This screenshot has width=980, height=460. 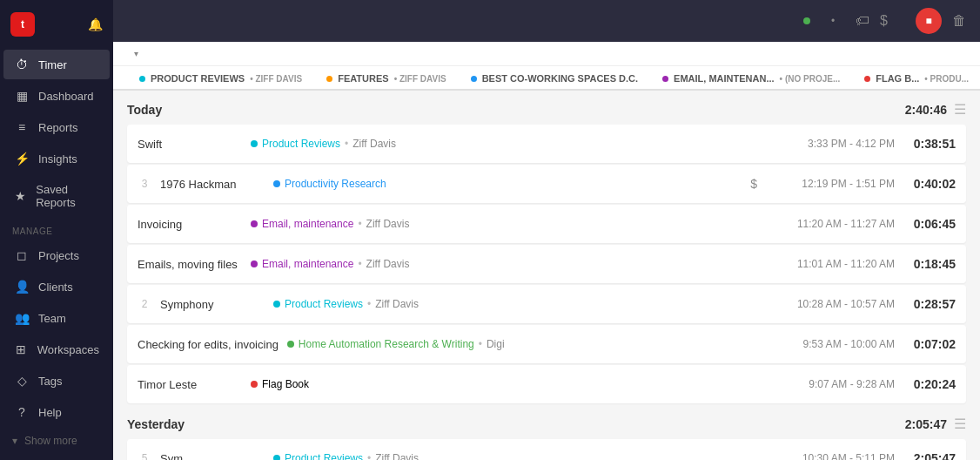 What do you see at coordinates (547, 184) in the screenshot?
I see `table-row: 31976 Hackman Productivity Research $12:…` at bounding box center [547, 184].